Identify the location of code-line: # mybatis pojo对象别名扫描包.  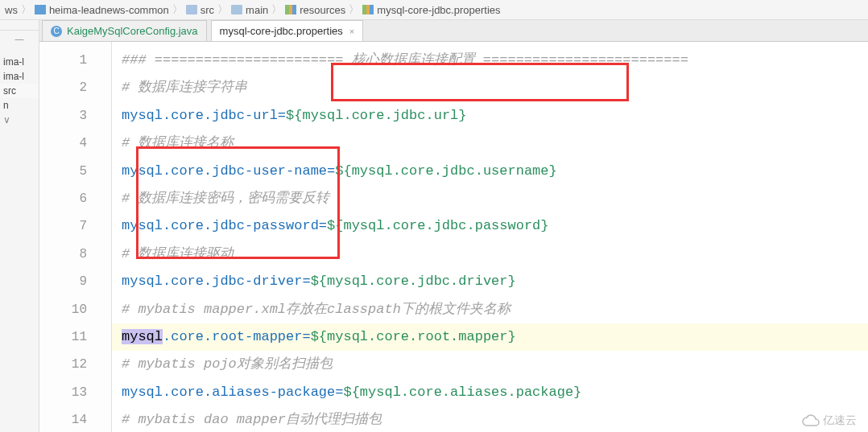
(490, 364).